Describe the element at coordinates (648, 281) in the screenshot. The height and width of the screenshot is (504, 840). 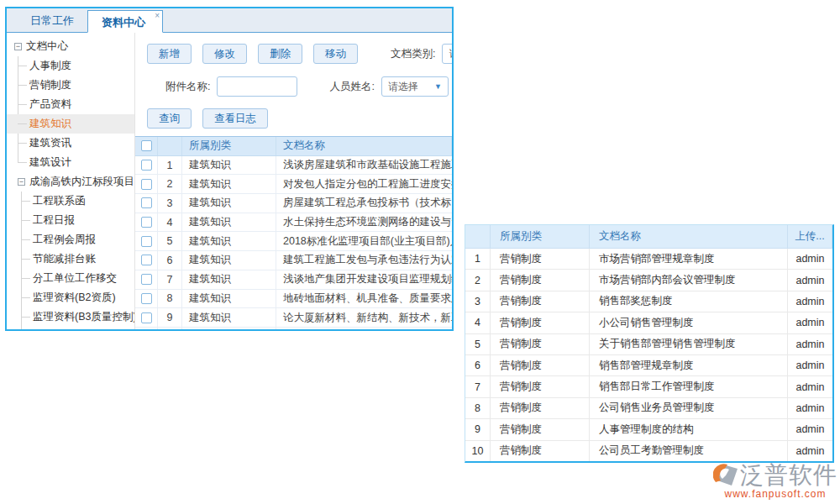
I see `table-row: 2 营销制度 市场营销部内部会议管理制度 admin` at that location.